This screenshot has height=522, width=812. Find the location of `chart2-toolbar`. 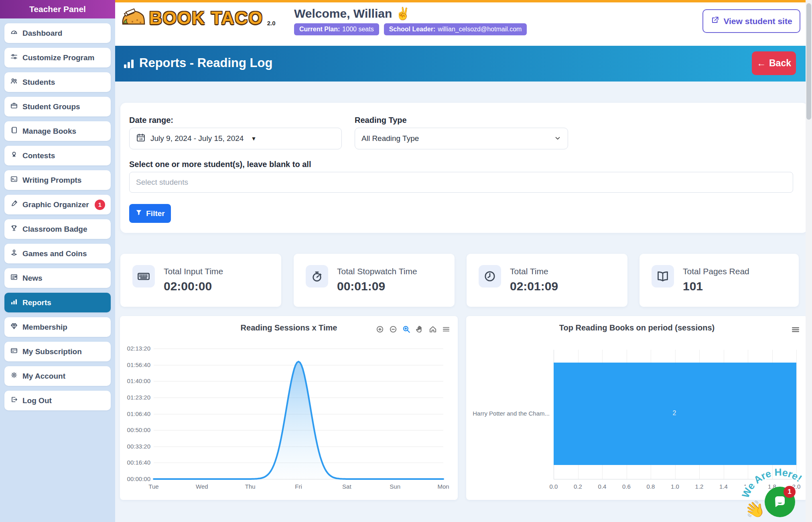

chart2-toolbar is located at coordinates (796, 330).